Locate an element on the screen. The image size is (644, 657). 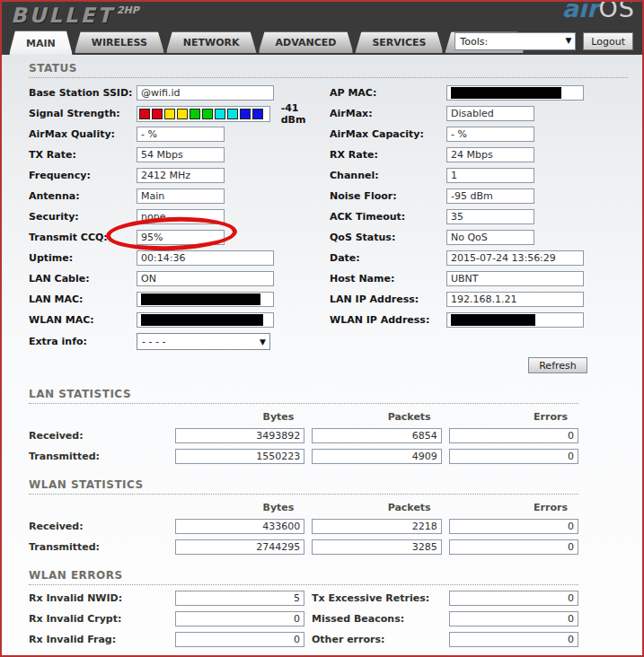
rx-invalid-crypt-value: 0 is located at coordinates (240, 619).